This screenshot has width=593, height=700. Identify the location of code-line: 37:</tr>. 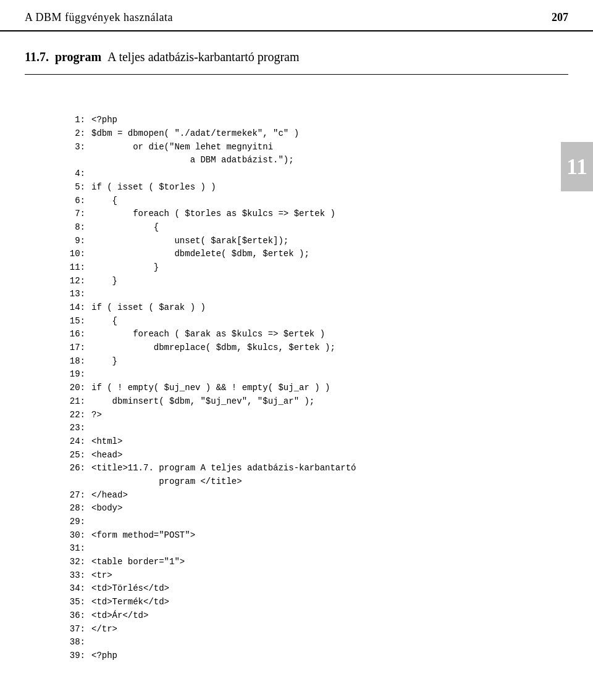
(315, 630).